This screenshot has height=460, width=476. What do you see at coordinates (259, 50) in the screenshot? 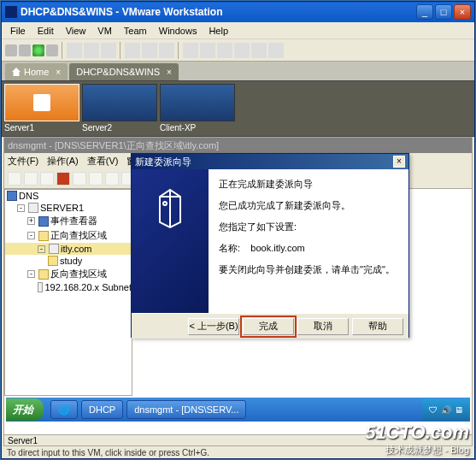
I see `pane-4-icon` at bounding box center [259, 50].